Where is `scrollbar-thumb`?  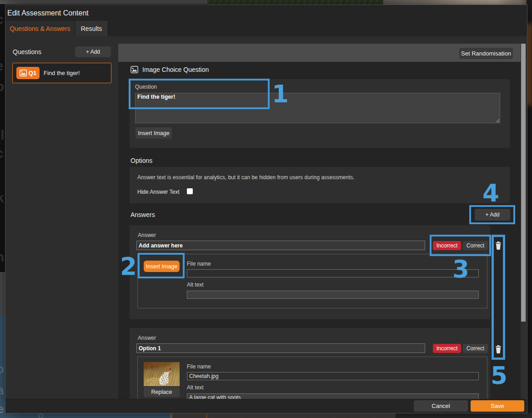 scrollbar-thumb is located at coordinates (523, 183).